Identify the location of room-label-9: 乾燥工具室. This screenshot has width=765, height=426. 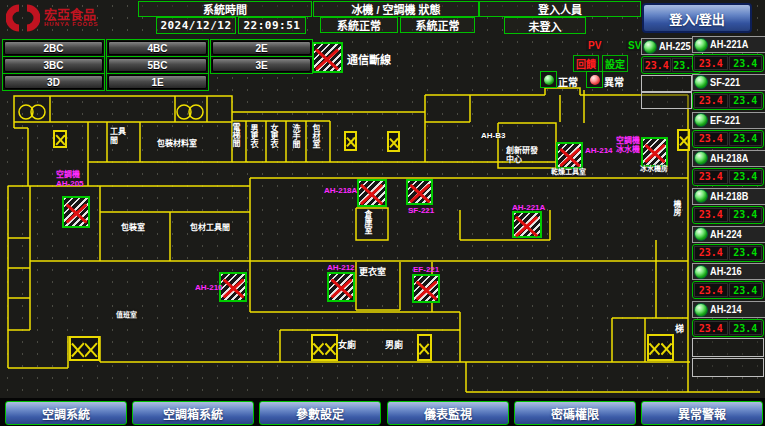
(568, 172).